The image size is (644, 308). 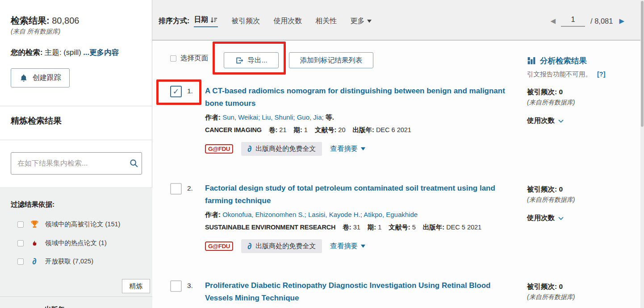 I want to click on your-search-value: 主题: (spill), so click(x=63, y=52).